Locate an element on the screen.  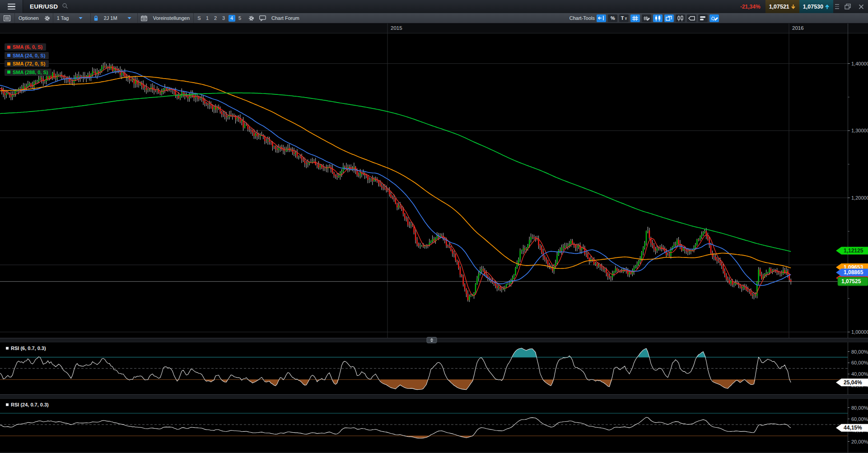
chart-tools-icons: %TT is located at coordinates (657, 18).